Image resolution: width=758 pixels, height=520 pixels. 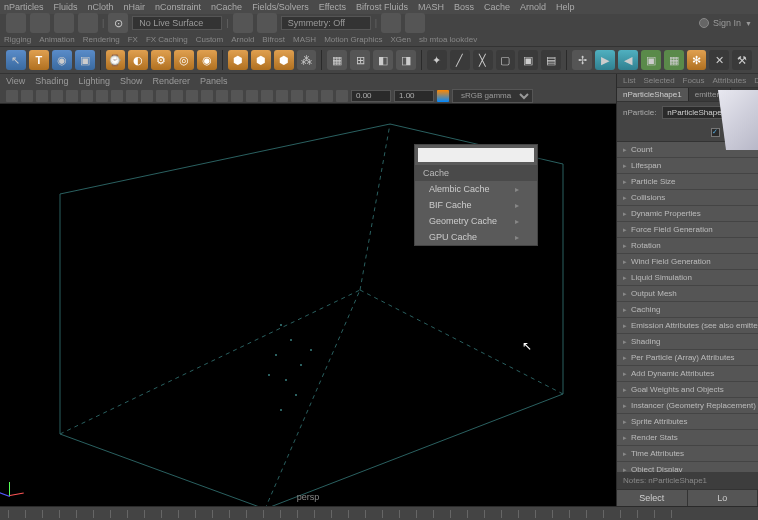 I want to click on tab-mash: MASH, so click(x=304, y=40).